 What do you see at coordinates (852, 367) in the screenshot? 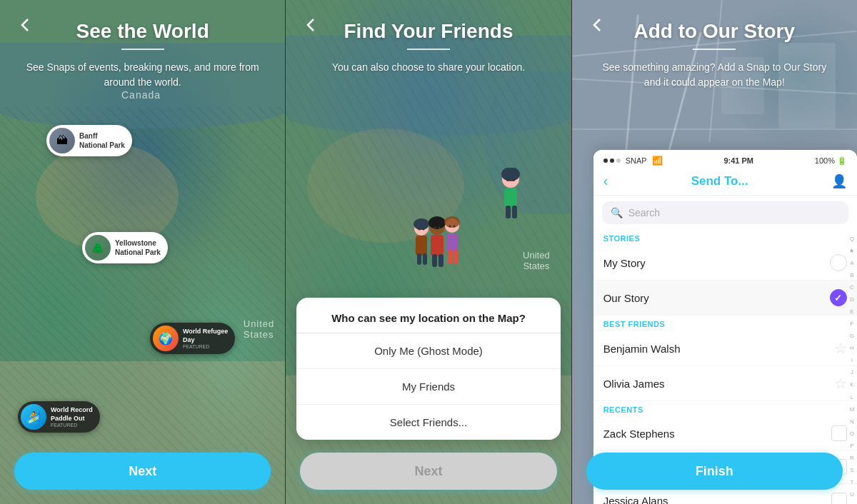
I see `index-rail: Q ★ A B C D E F G H I J K L M N O P R S` at bounding box center [852, 367].